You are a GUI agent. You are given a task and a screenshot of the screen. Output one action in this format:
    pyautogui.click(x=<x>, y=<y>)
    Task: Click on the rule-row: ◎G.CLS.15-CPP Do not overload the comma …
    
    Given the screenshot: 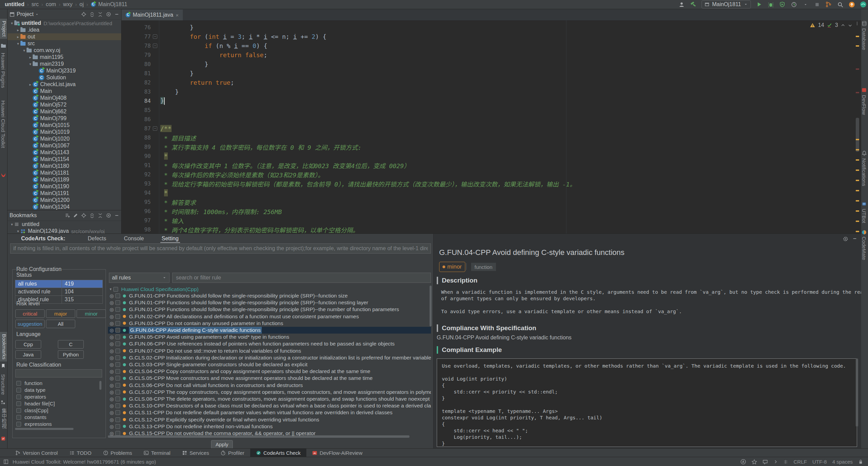 What is the action you would take?
    pyautogui.click(x=270, y=433)
    